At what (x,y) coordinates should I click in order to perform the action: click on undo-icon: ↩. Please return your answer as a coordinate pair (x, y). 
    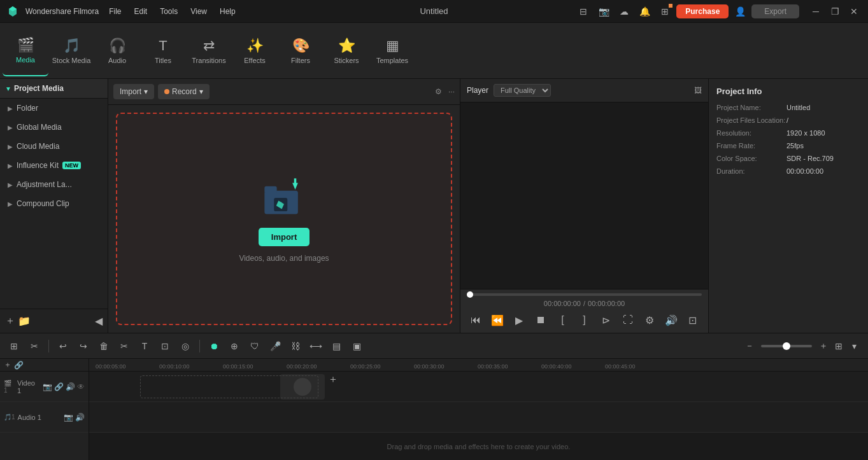
    Looking at the image, I should click on (63, 346).